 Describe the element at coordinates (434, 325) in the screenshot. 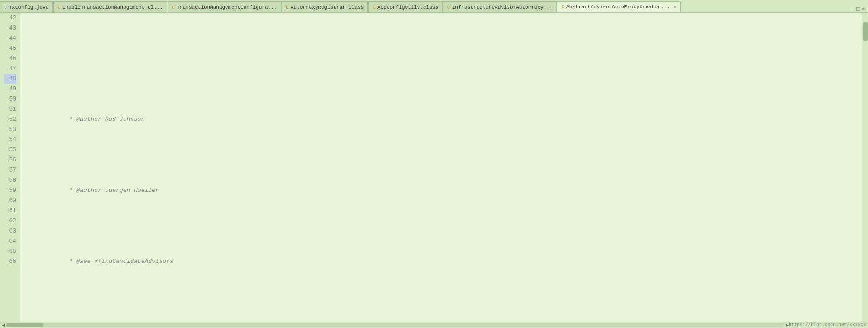

I see `bottom-bar: ◀ ▶ https://blog.csdn.net/xxxxxx` at that location.